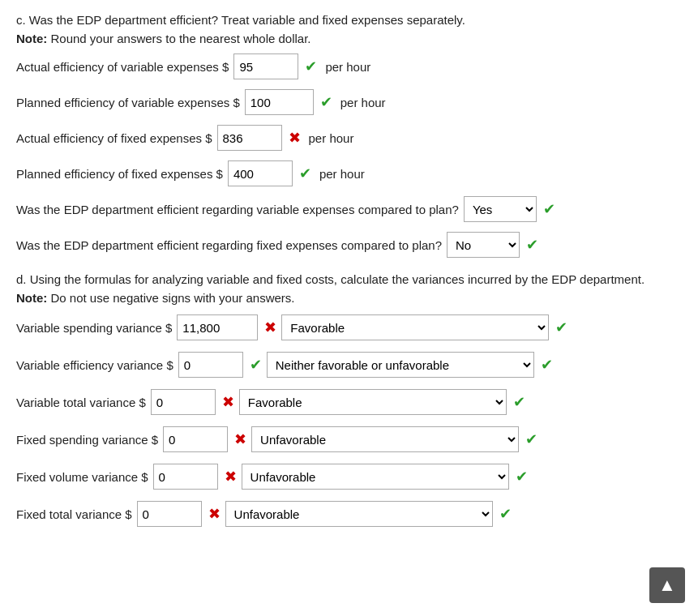 The height and width of the screenshot is (616, 698). What do you see at coordinates (271, 327) in the screenshot?
I see `var-spending-variance-cross-icon: ✖` at bounding box center [271, 327].